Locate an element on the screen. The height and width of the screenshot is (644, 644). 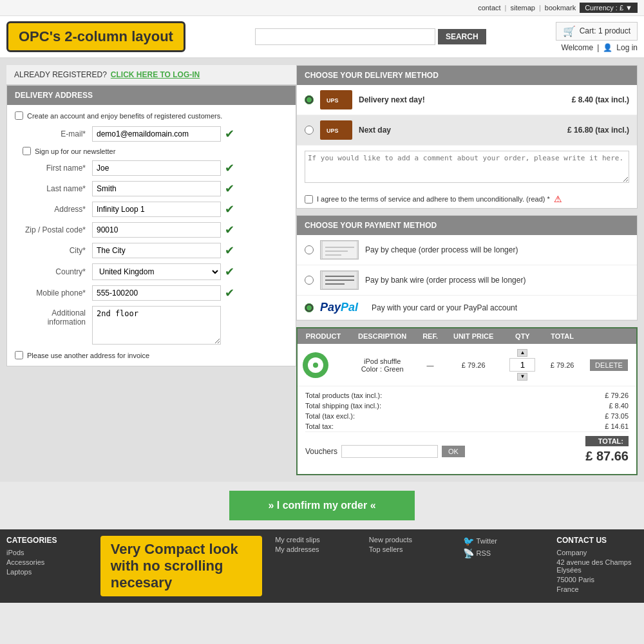
sitemap-link: sitemap is located at coordinates (523, 8).